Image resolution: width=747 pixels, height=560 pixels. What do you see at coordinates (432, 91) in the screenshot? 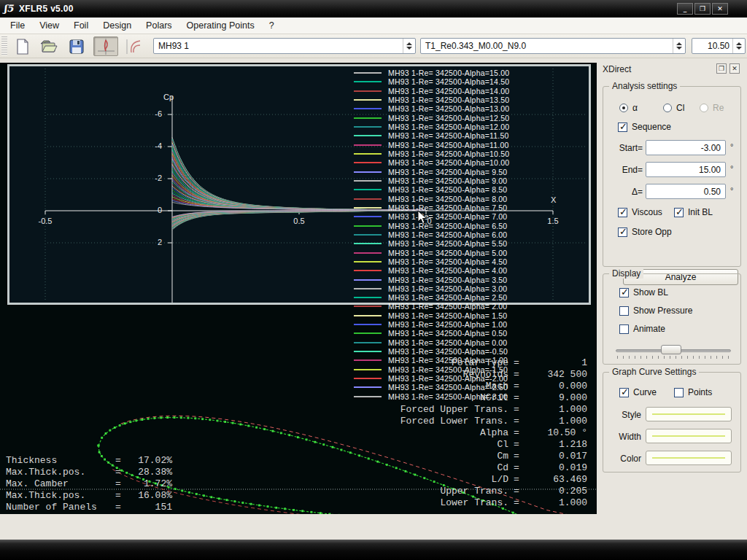
I see `legend-item: MH93 1-Re= 342500-Alpha=14.00` at bounding box center [432, 91].